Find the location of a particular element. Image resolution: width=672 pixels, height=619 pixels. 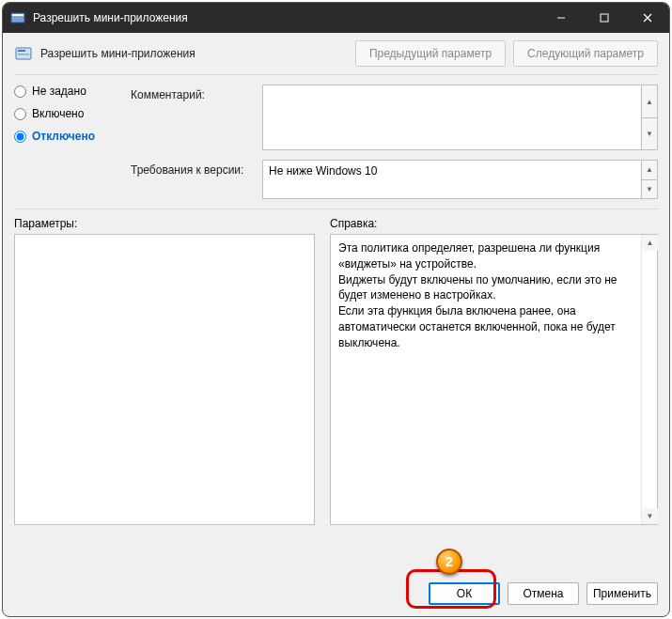

comment-scroll-down-icon: ▼ is located at coordinates (649, 133).